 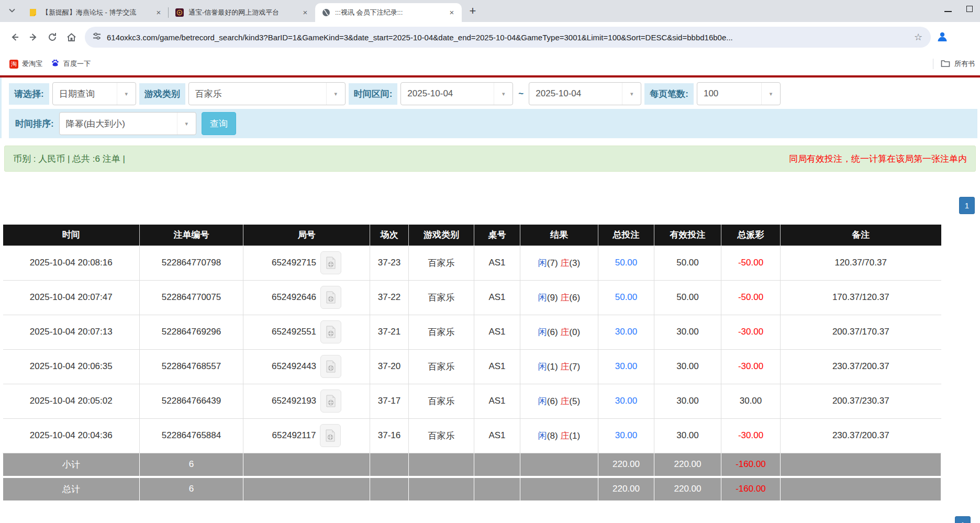 I want to click on url-bar: 614oxkc3.com/game/betrecord_search/kind3…, so click(x=508, y=37).